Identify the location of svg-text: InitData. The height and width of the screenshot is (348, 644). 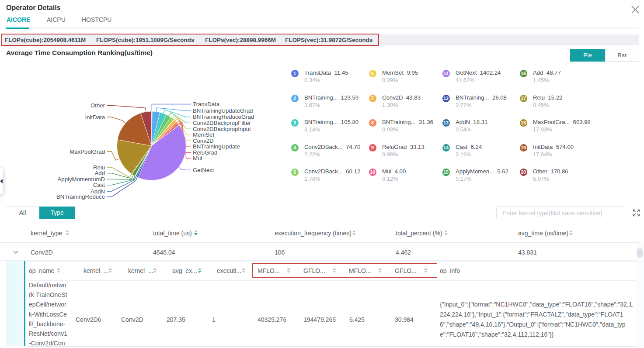
(95, 117).